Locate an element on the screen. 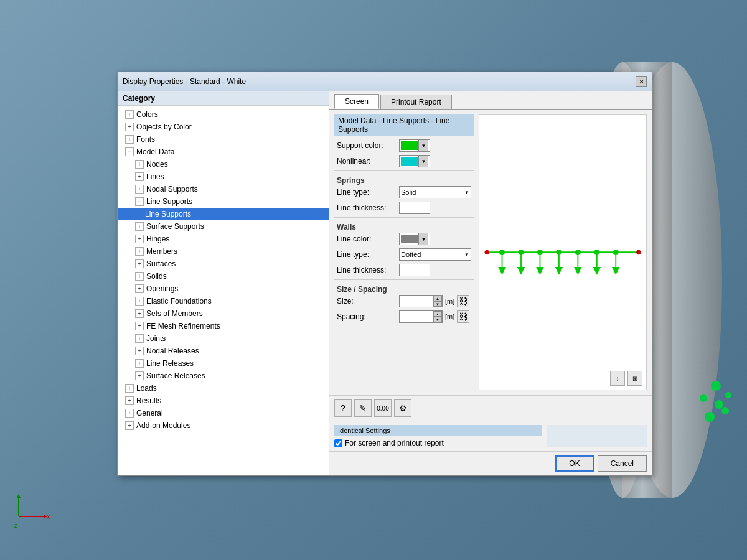  tree-item-model-data: − Model Data is located at coordinates (223, 152).